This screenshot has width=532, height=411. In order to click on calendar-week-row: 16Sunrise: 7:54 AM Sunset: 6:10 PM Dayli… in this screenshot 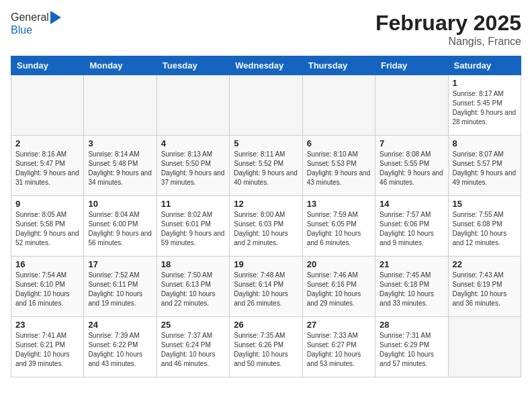, I will do `click(266, 287)`.